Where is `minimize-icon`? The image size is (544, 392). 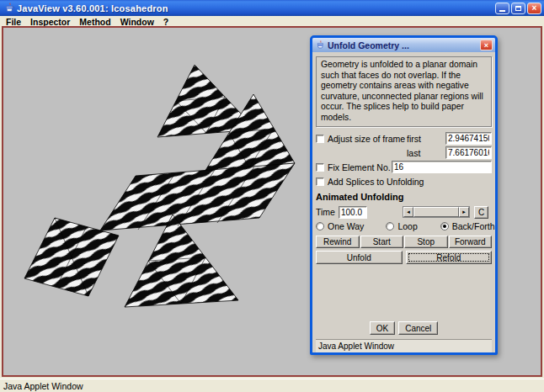 minimize-icon is located at coordinates (502, 8).